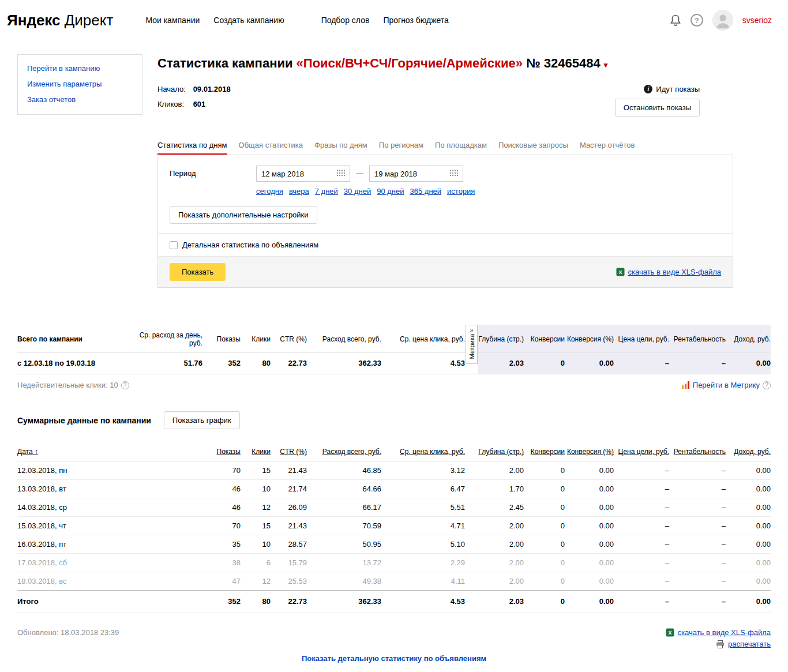 Image resolution: width=788 pixels, height=672 pixels. What do you see at coordinates (80, 99) in the screenshot?
I see `sidebar-item-order-reports: Заказ отчетов` at bounding box center [80, 99].